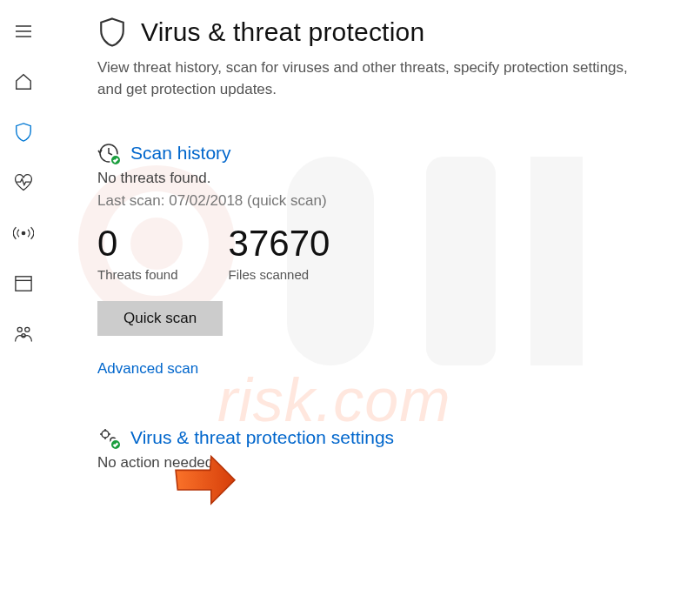 The image size is (687, 616). Describe the element at coordinates (23, 284) in the screenshot. I see `sidebar-app-browser` at that location.